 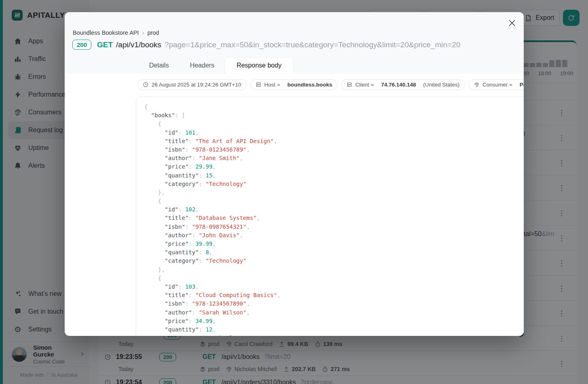 I want to click on json-line: "author": "Sarah Wilson",, so click(x=334, y=313).